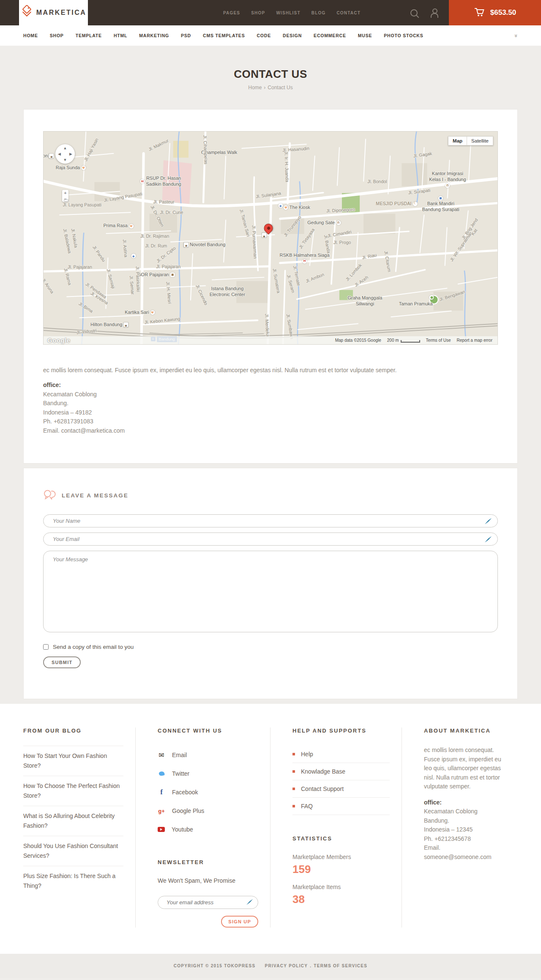 Image resolution: width=541 pixels, height=980 pixels. What do you see at coordinates (341, 865) in the screenshot?
I see `stat-item: Marketplace Members159` at bounding box center [341, 865].